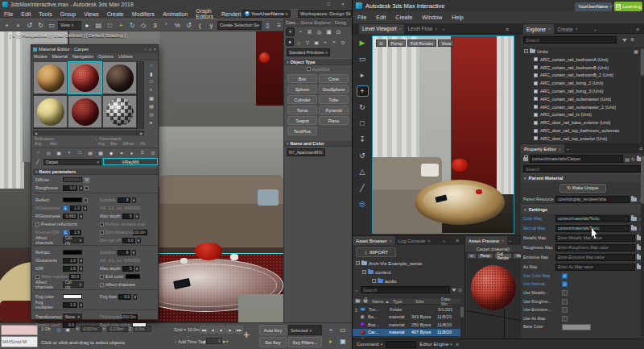 The width and height of the screenshot is (644, 349). Describe the element at coordinates (177, 26) in the screenshot. I see `toolbar-icon: %` at that location.